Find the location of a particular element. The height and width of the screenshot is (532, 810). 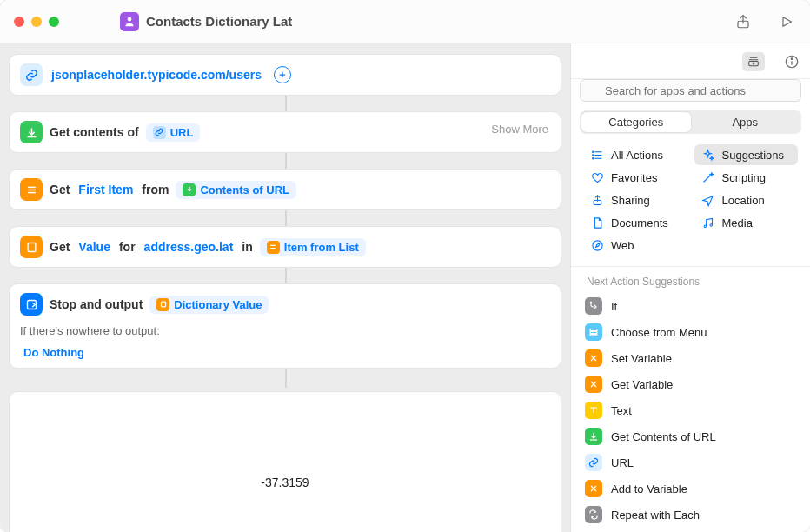

suggestion-choose-from-menu: Choose from Menu is located at coordinates (690, 332).